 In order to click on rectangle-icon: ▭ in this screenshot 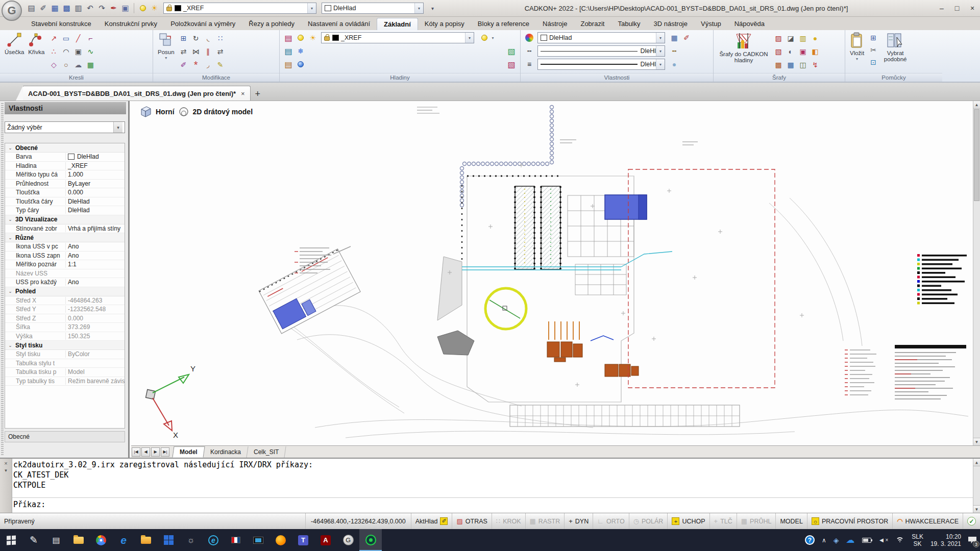, I will do `click(66, 38)`.